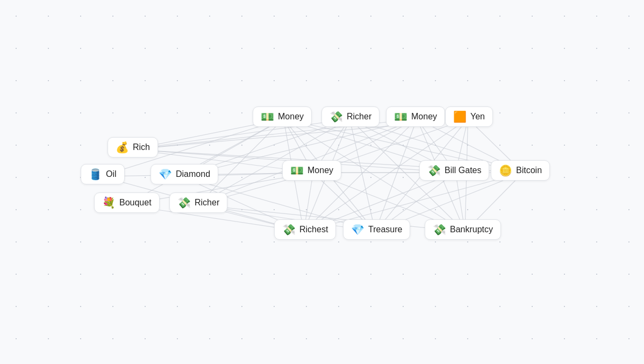 This screenshot has height=364, width=644. I want to click on icon-treasure: 💎, so click(358, 230).